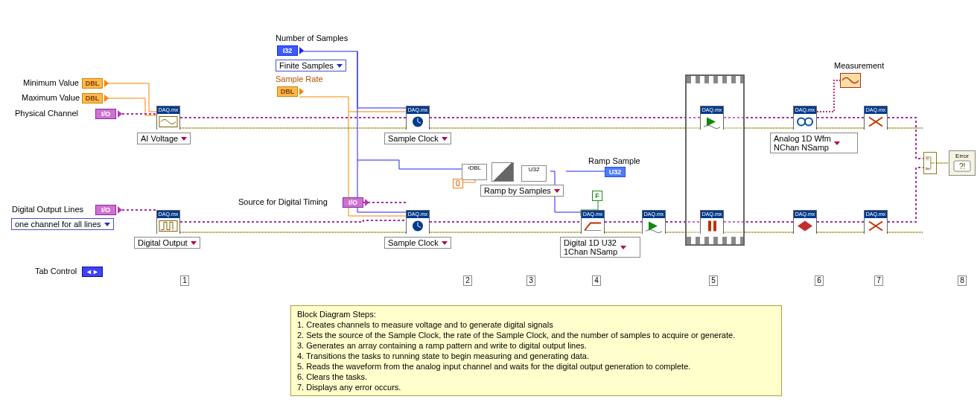 The height and width of the screenshot is (411, 980). What do you see at coordinates (503, 172) in the screenshot?
I see `ramp-pattern-vi` at bounding box center [503, 172].